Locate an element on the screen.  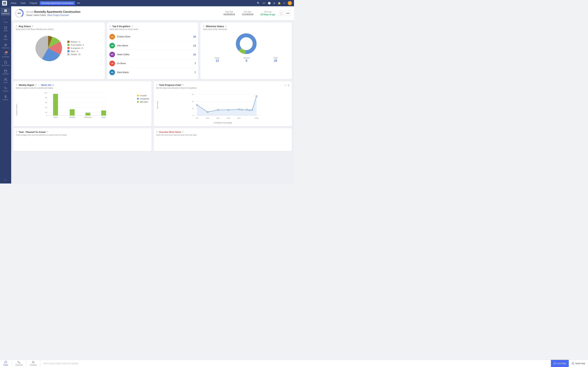
user-row: JM John Marsh 14 is located at coordinates (153, 46).